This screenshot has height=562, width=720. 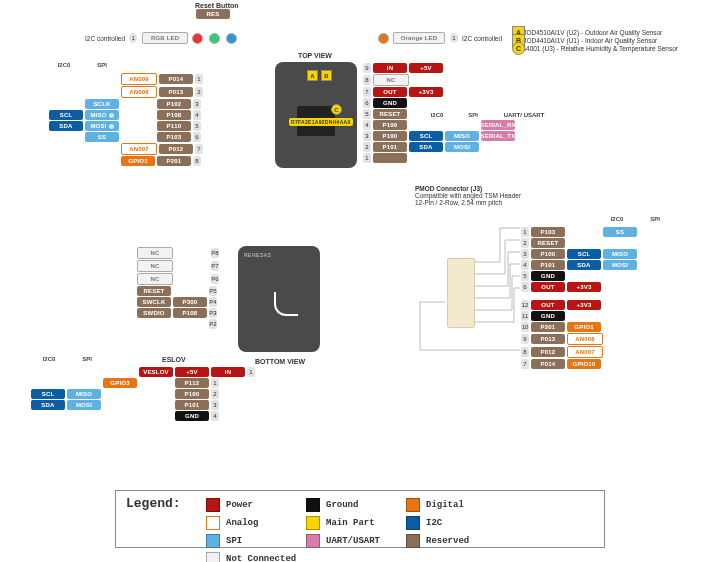 I want to click on bot-lower-pins: VESLOV+5VIN1GPIO3P1121SCLMISOP1002SDAMOS…, so click(x=143, y=394).